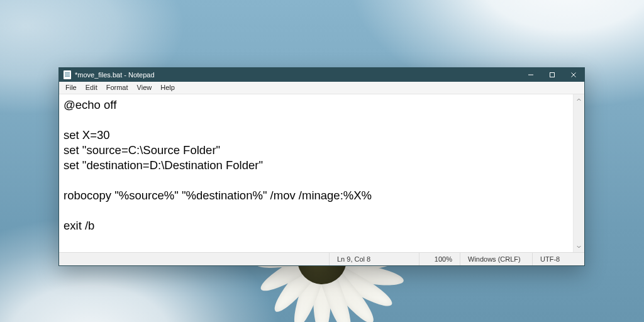  What do you see at coordinates (375, 259) in the screenshot?
I see `status-position: Ln 9, Col 8` at bounding box center [375, 259].